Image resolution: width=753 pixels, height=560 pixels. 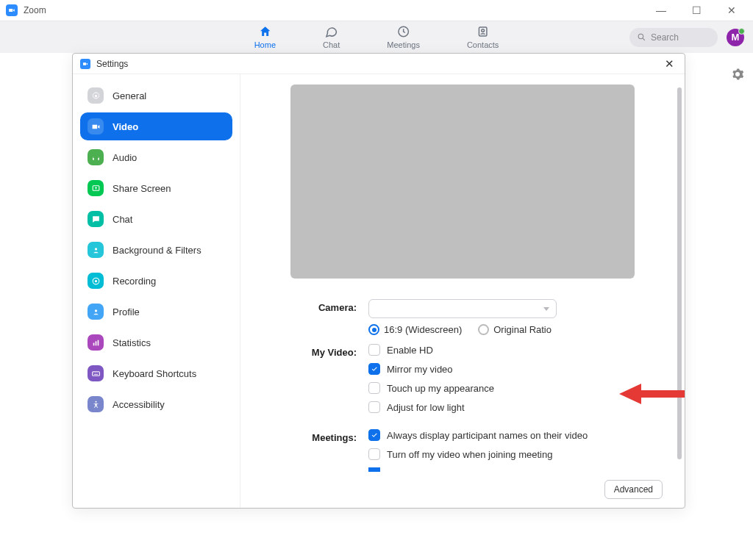 I want to click on person-icon, so click(x=96, y=250).